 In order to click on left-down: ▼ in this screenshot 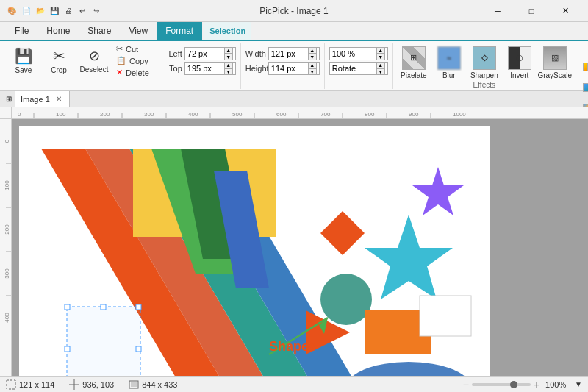, I will do `click(229, 57)`.